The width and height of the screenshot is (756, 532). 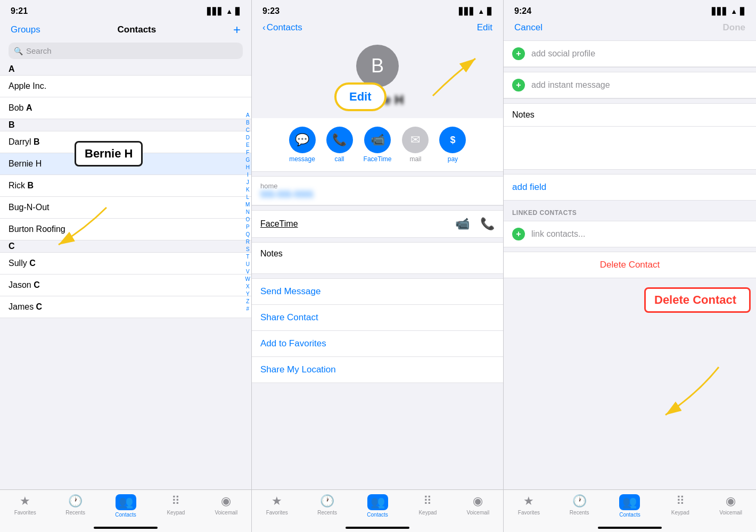 What do you see at coordinates (630, 265) in the screenshot?
I see `delete-contact-button: Delete Contact` at bounding box center [630, 265].